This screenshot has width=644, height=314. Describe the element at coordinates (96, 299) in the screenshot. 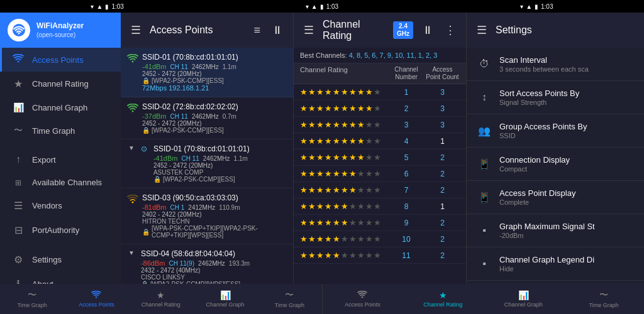

I see `nav-access-points-1: Access Points` at that location.